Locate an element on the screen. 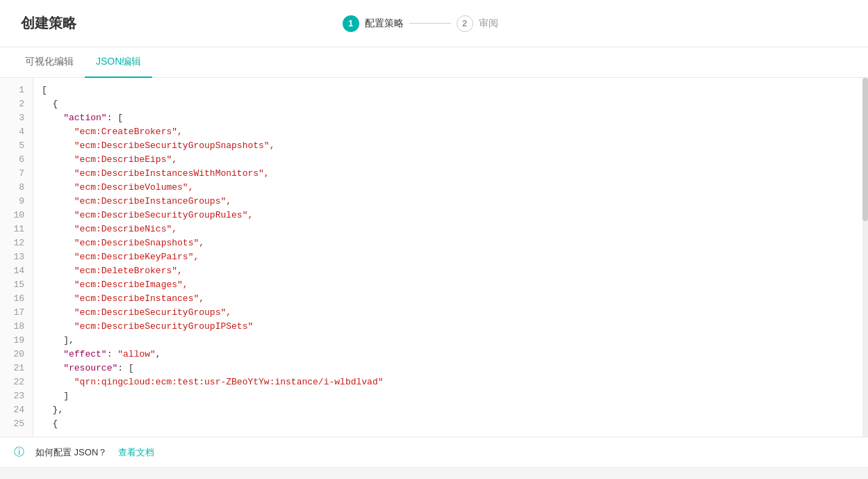 This screenshot has height=479, width=868. code-line-16: "ecm:DescribeInstances", is located at coordinates (450, 299).